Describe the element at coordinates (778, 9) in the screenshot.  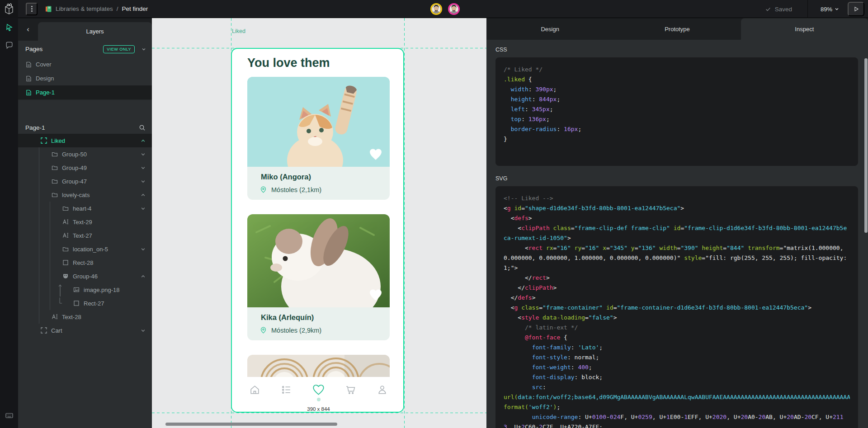
I see `save-status: Saved` at that location.